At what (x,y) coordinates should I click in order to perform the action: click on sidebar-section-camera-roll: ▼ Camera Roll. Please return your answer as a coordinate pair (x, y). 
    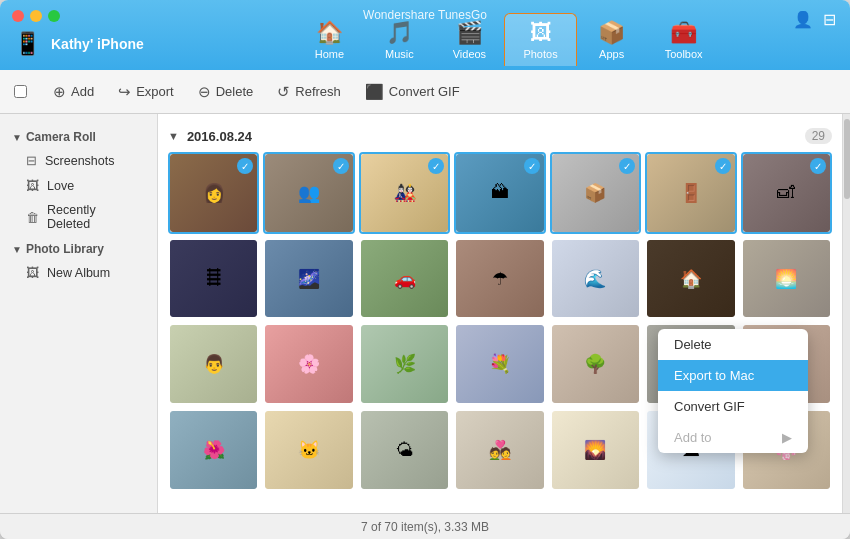
    Looking at the image, I should click on (78, 136).